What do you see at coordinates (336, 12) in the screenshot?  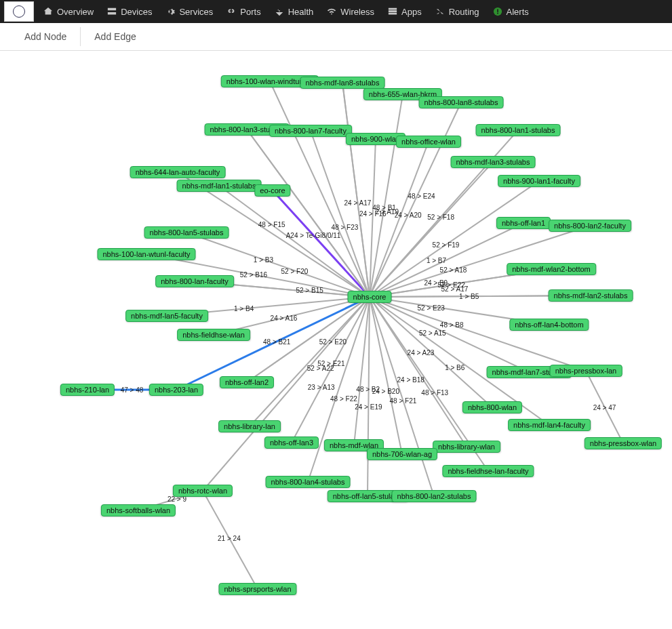 I see `top-navbar: OverviewDevicesServicesPortsHealthWirele…` at bounding box center [336, 12].